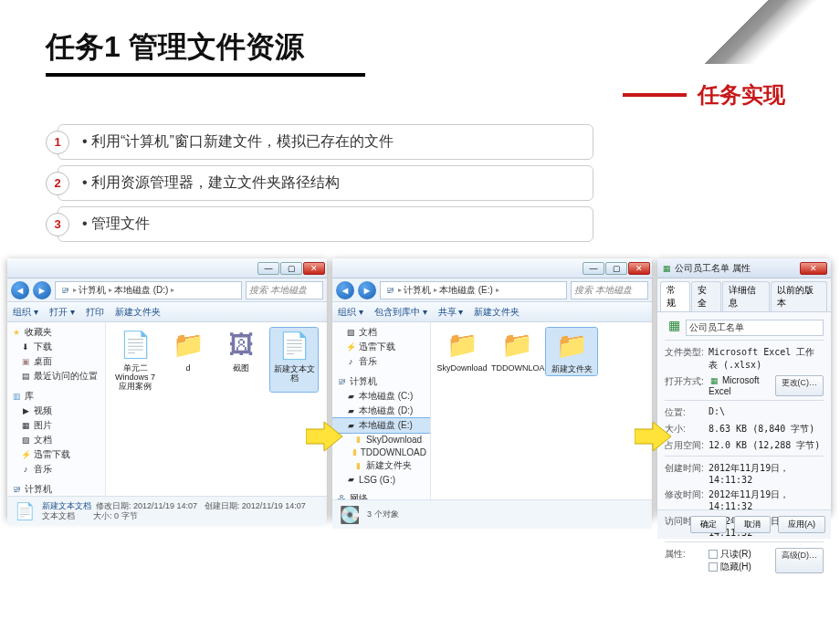  I want to click on filename-input: 公司员工名单, so click(754, 328).